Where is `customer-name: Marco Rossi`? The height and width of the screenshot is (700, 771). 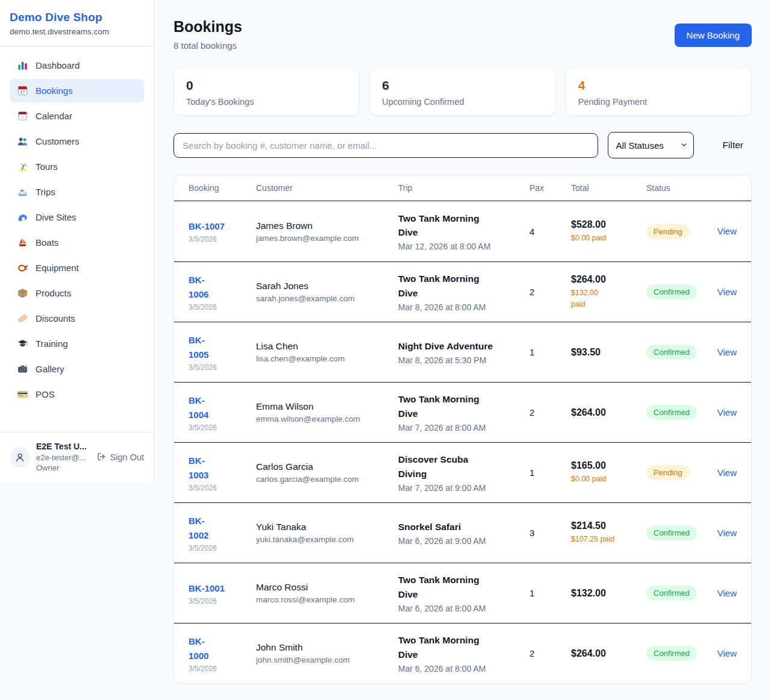
customer-name: Marco Rossi is located at coordinates (327, 587).